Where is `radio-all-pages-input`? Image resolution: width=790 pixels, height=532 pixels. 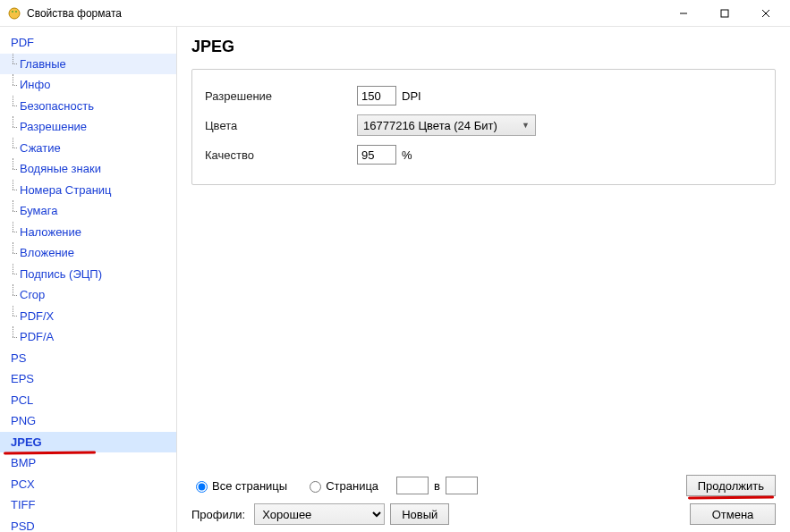
radio-all-pages-input is located at coordinates (202, 486).